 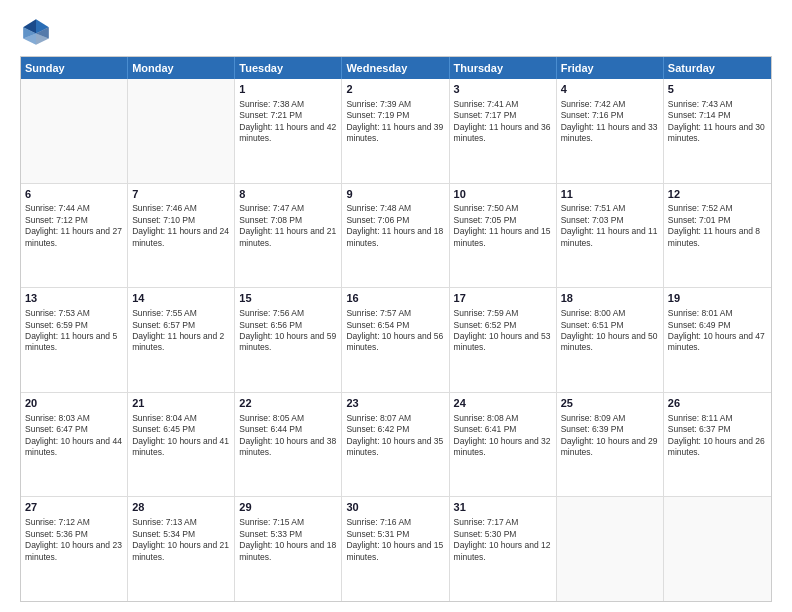 What do you see at coordinates (182, 236) in the screenshot?
I see `day-cell-7: 7Sunrise: 7:46 AMSunset: 7:10 PMDaylight…` at bounding box center [182, 236].